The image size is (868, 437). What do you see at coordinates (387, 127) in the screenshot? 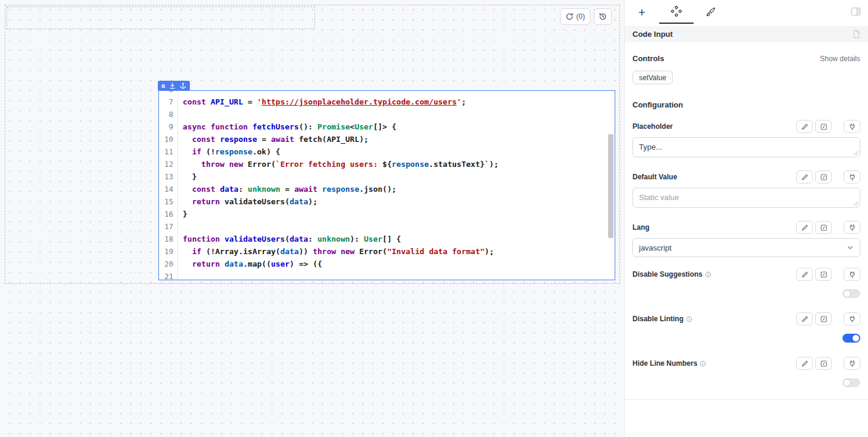
I see `code-line: 9async function fetchUsers(): Promise<Us…` at bounding box center [387, 127].